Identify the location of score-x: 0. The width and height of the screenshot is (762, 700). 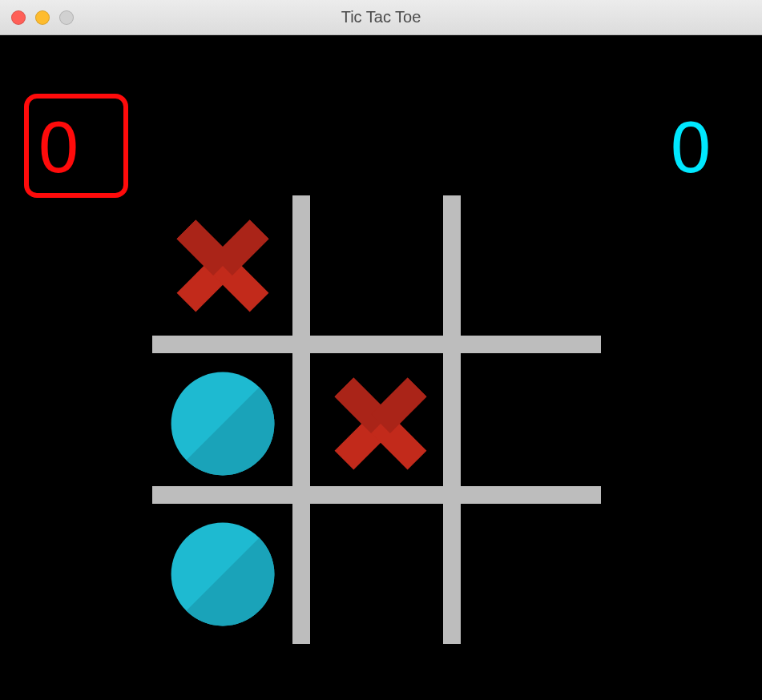
(58, 147).